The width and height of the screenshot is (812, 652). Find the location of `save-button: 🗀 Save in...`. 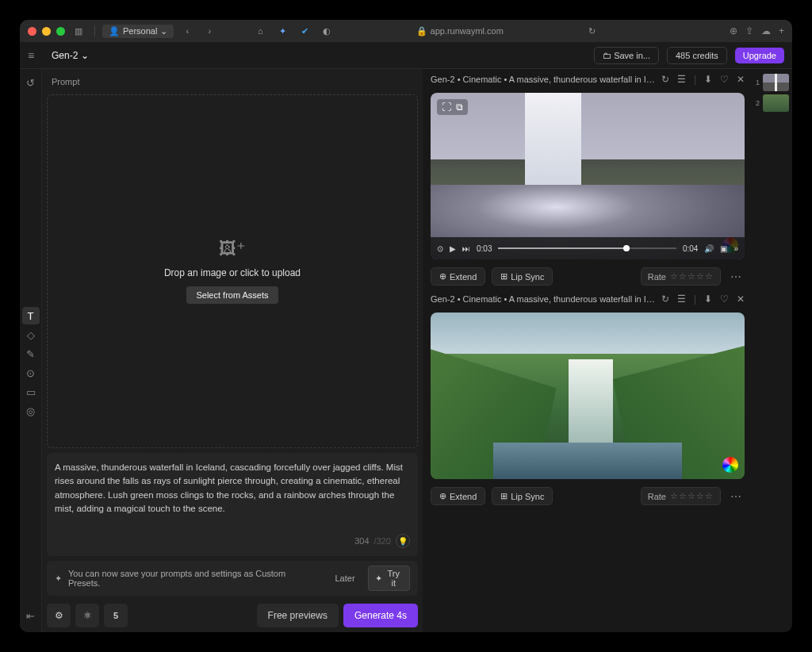

save-button: 🗀 Save in... is located at coordinates (626, 56).